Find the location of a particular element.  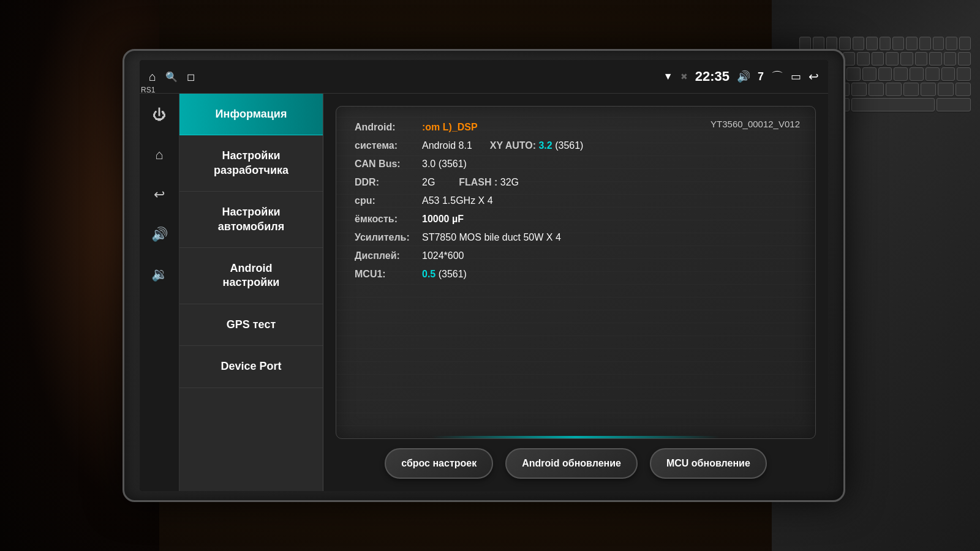

menu-item-car-settings: Настройкиавтомобиля is located at coordinates (251, 220).